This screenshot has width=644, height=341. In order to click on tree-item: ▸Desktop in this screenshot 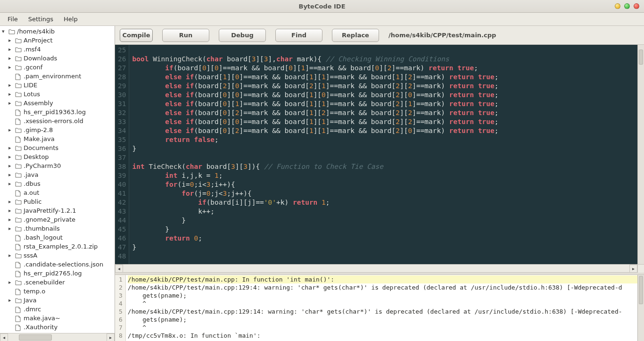, I will do `click(58, 157)`.